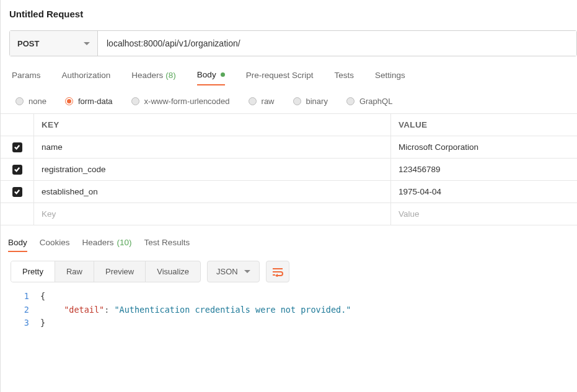 This screenshot has width=577, height=392. I want to click on tab-tests: Tests, so click(344, 78).